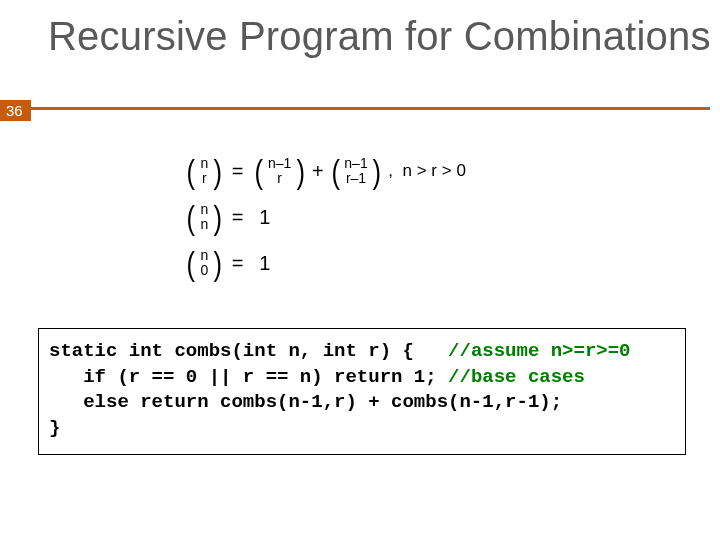  Describe the element at coordinates (204, 270) in the screenshot. I see `binom-bot: 0` at that location.